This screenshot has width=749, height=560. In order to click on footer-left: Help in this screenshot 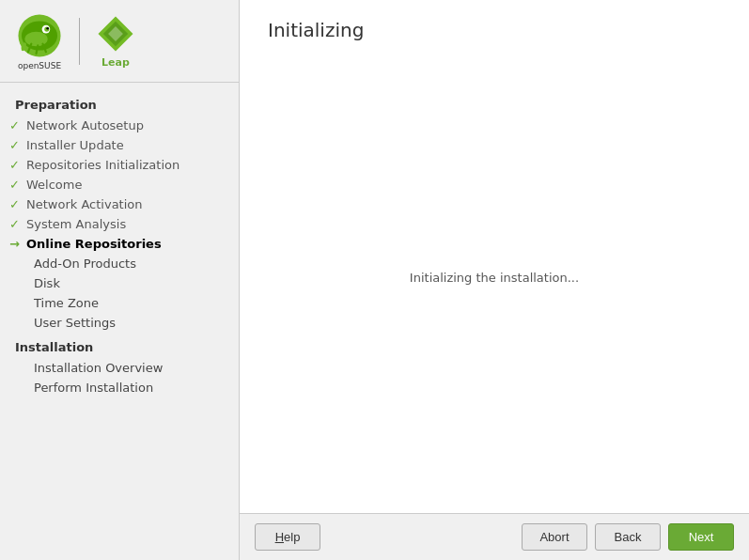, I will do `click(288, 537)`.